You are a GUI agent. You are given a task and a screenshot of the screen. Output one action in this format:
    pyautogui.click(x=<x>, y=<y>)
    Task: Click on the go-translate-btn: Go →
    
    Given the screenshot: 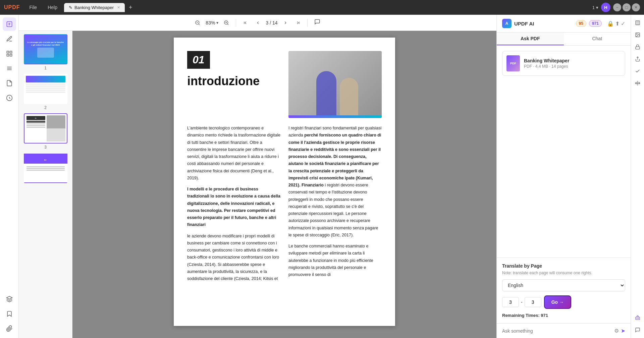 What is the action you would take?
    pyautogui.click(x=557, y=302)
    